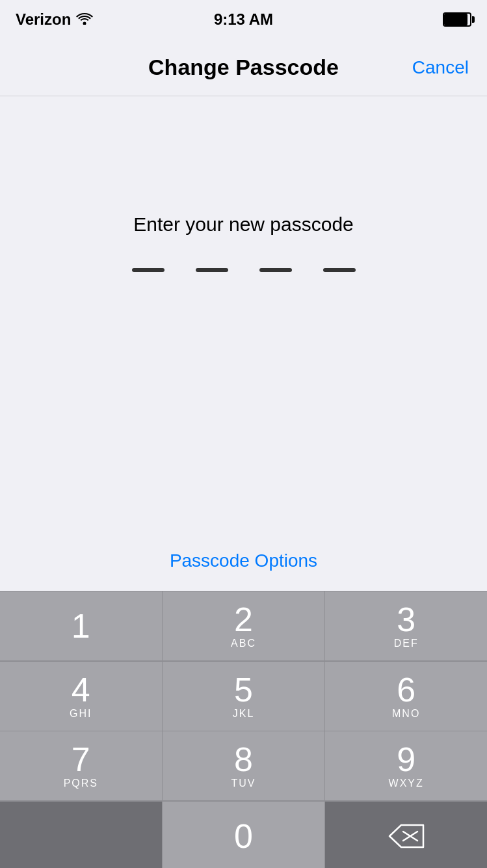 This screenshot has height=868, width=487. I want to click on key-9: 9 WXYZ, so click(406, 766).